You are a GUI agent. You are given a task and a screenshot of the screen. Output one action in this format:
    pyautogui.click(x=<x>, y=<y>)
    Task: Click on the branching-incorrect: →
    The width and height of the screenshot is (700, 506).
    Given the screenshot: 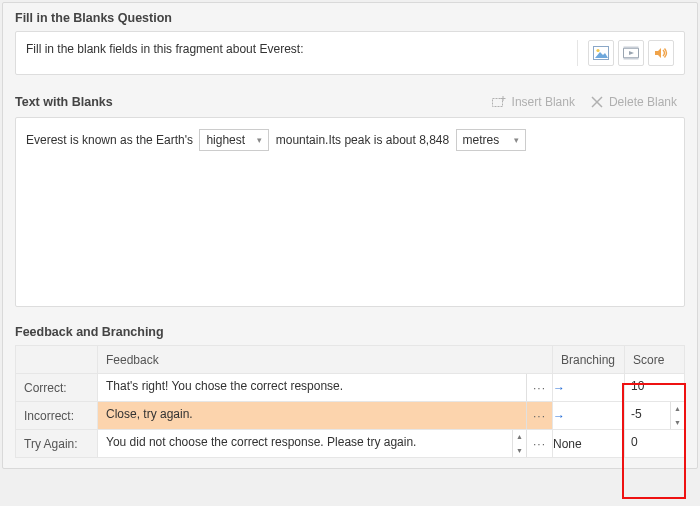 What is the action you would take?
    pyautogui.click(x=589, y=416)
    